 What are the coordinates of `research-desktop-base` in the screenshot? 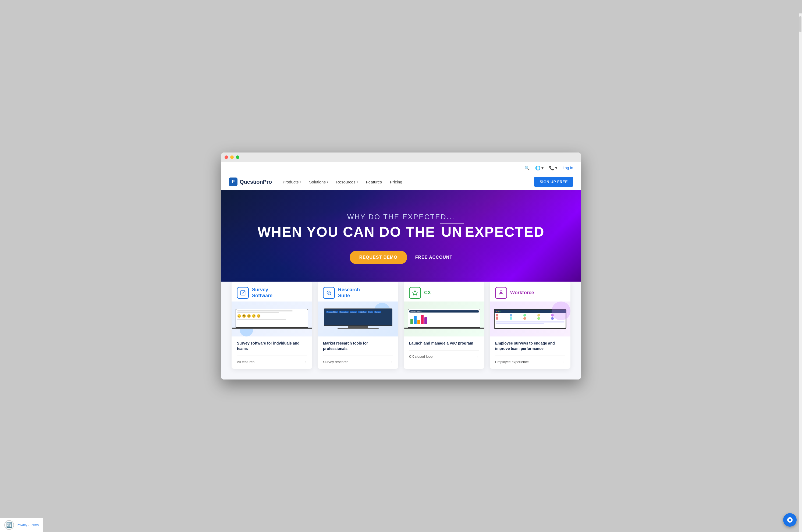 It's located at (358, 328).